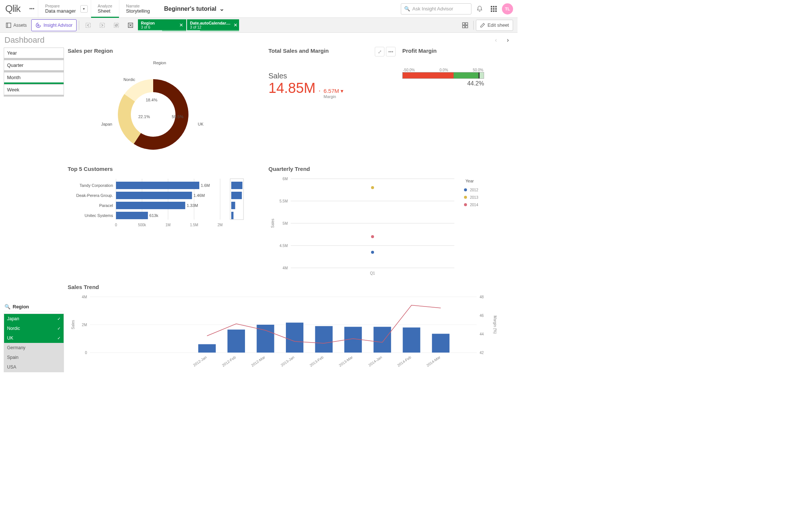 The image size is (812, 506). What do you see at coordinates (210, 23) in the screenshot?
I see `chip-title: Date.autoCalendar....` at bounding box center [210, 23].